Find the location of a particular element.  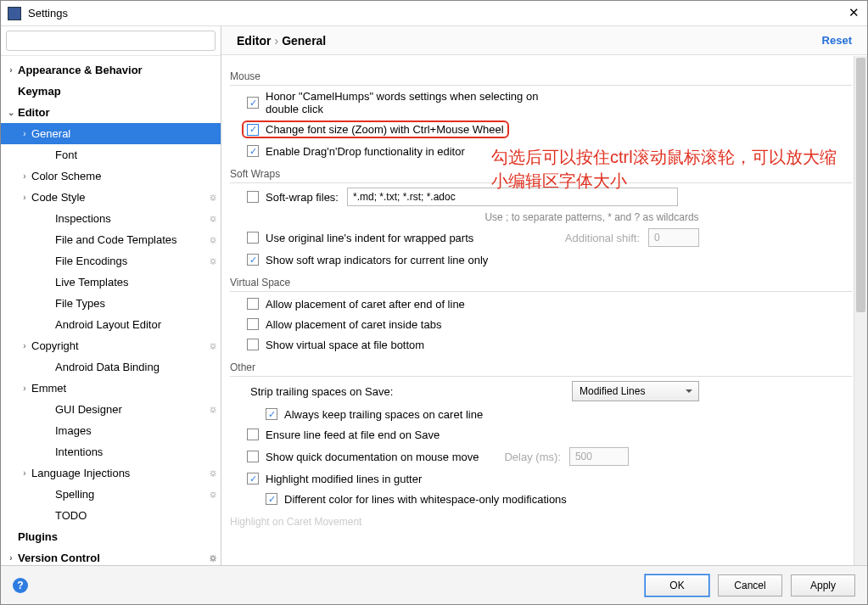

tree-item-font: Font is located at coordinates (110, 154).